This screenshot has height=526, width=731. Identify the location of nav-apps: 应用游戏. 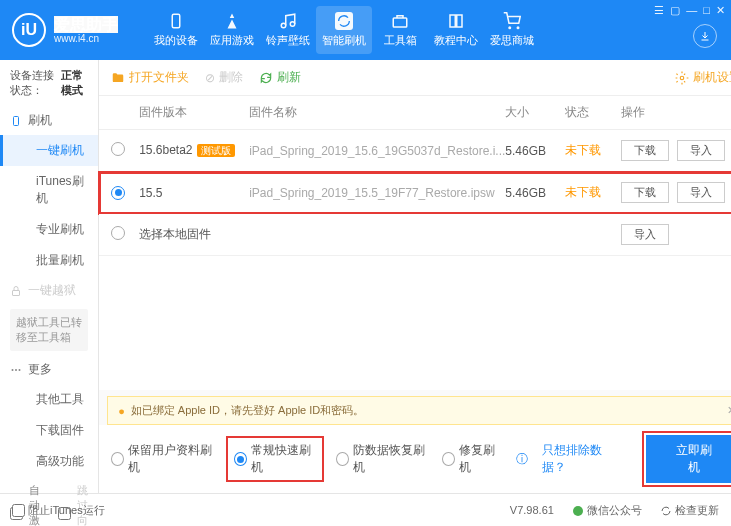
(232, 30).